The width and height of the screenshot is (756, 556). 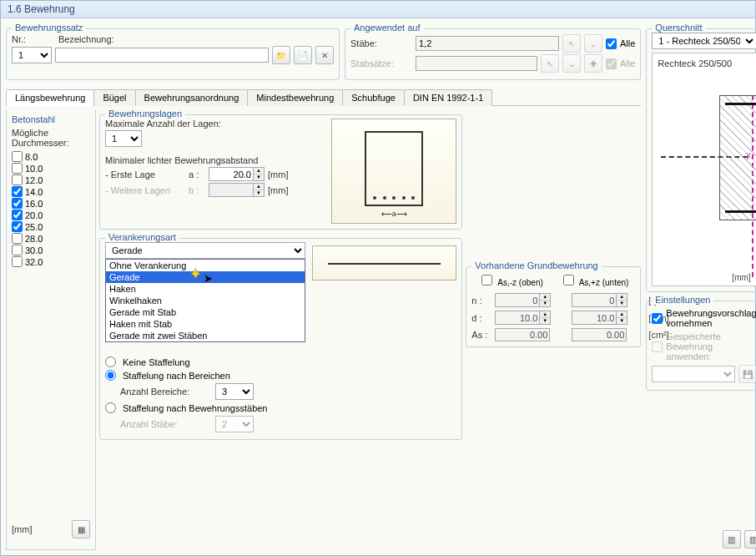 I want to click on as-bot-check: As,+z (unten), so click(x=594, y=281).